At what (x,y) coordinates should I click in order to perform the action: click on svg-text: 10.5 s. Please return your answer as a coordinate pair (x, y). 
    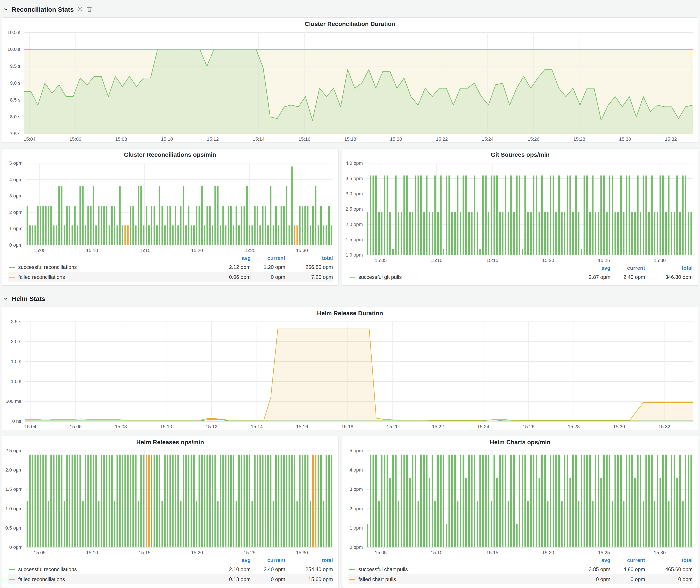
    Looking at the image, I should click on (14, 32).